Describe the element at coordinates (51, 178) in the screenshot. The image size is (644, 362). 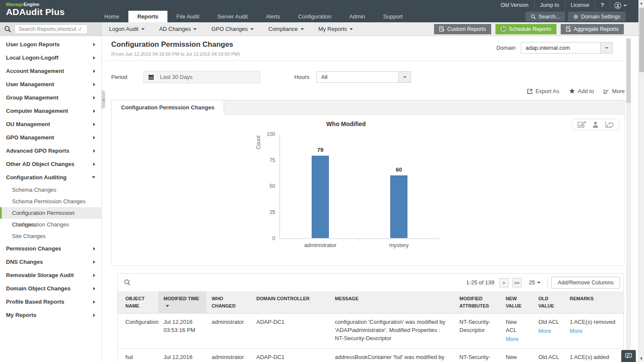
I see `sidebar-item-configuration-auditing: Configuration Auditing` at that location.